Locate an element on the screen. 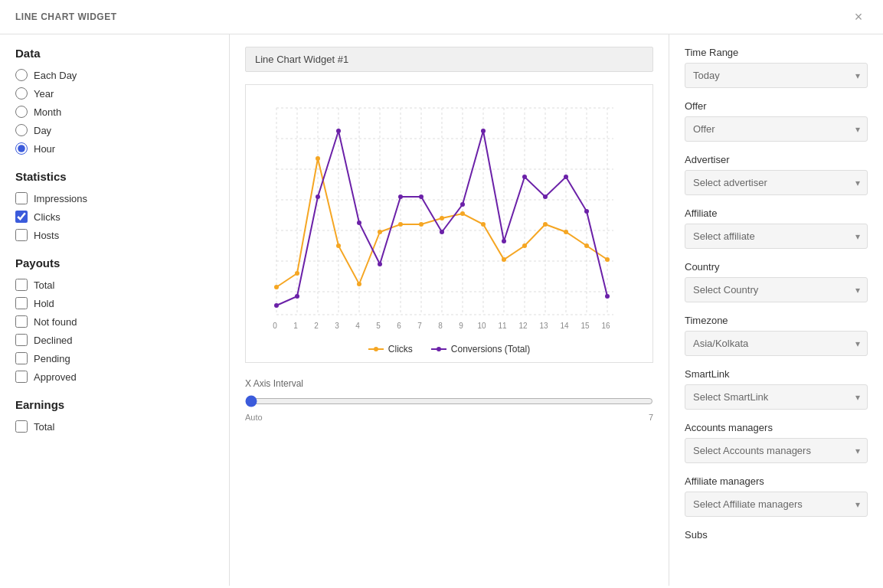 Image resolution: width=883 pixels, height=588 pixels. accounts-managers-select: Select Accounts managers is located at coordinates (777, 450).